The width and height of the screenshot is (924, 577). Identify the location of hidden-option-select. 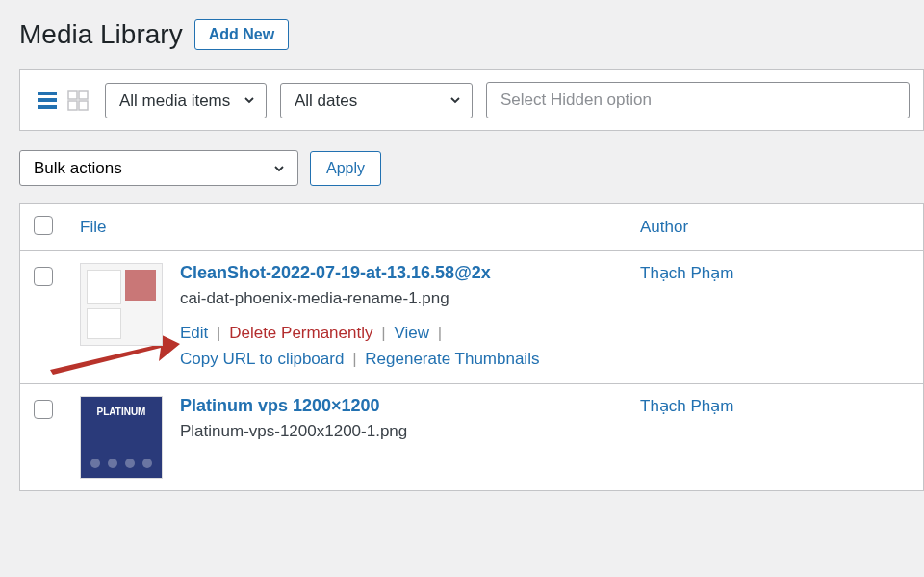
(698, 100).